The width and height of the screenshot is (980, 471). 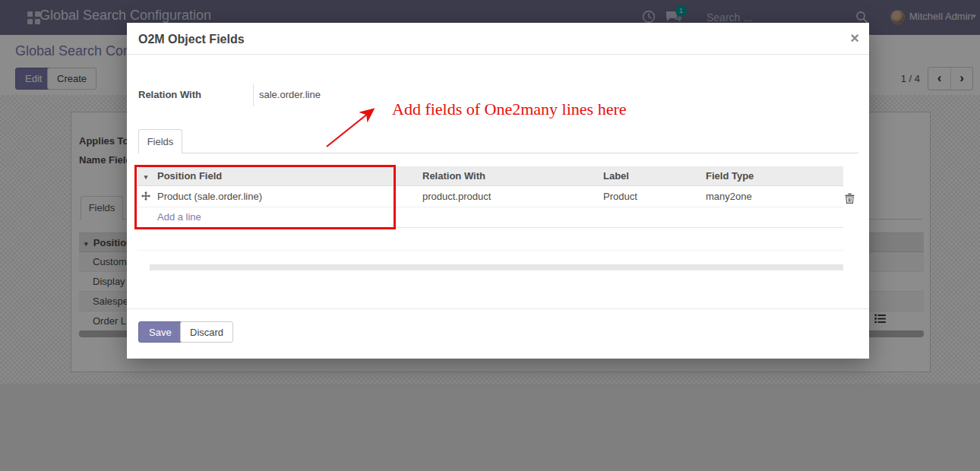 What do you see at coordinates (497, 267) in the screenshot?
I see `table-scrollbar` at bounding box center [497, 267].